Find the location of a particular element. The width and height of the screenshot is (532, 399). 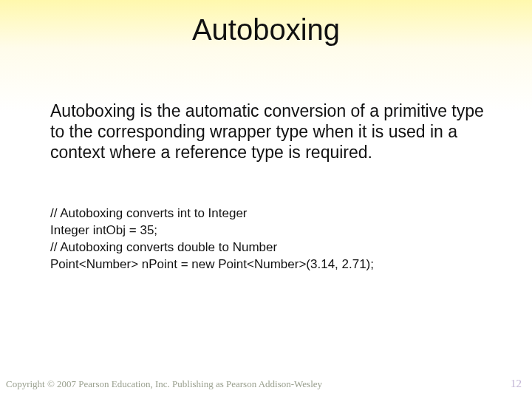

definition-paragraph: Autoboxing is the automatic conversion o… is located at coordinates (269, 132).